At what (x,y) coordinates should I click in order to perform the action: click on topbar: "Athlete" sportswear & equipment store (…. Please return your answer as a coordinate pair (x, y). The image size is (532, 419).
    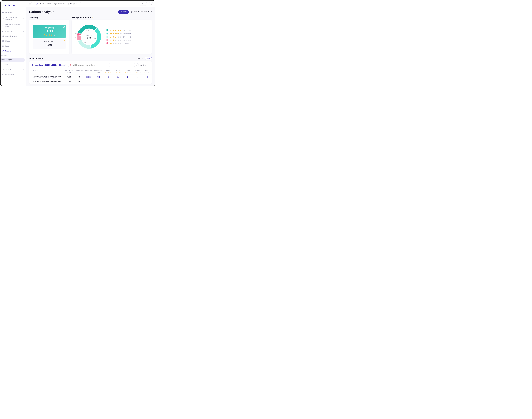
    Looking at the image, I should click on (90, 4).